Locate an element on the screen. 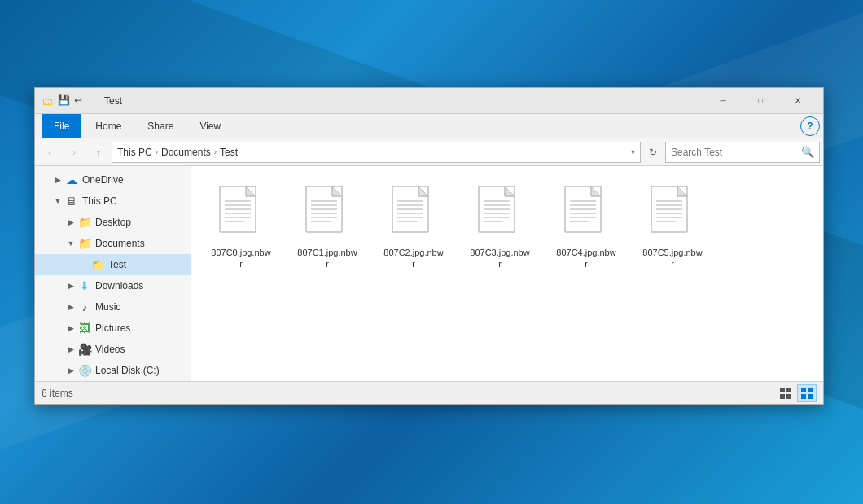  minimize-button: ─ is located at coordinates (723, 101).